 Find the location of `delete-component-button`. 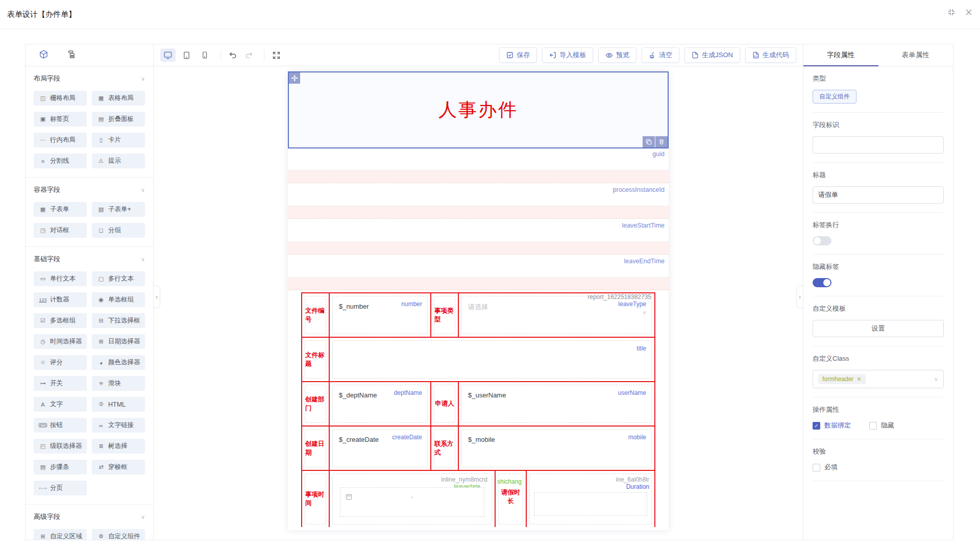

delete-component-button is located at coordinates (662, 142).